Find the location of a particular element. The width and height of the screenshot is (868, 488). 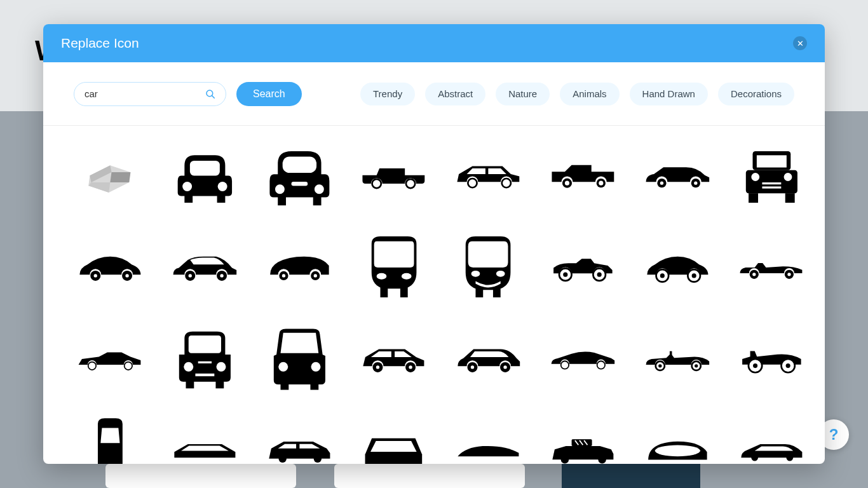

roadster-side-icon is located at coordinates (771, 267).